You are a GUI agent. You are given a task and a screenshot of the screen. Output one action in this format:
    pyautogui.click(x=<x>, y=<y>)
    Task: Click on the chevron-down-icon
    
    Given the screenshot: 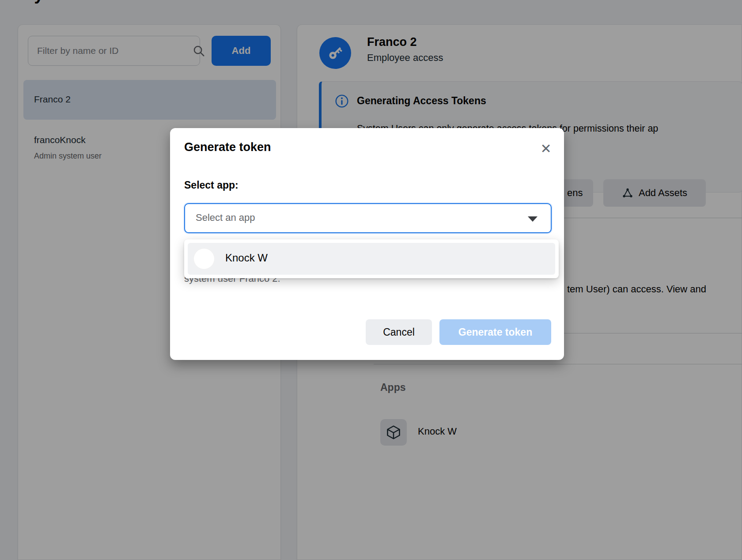 What is the action you would take?
    pyautogui.click(x=533, y=219)
    